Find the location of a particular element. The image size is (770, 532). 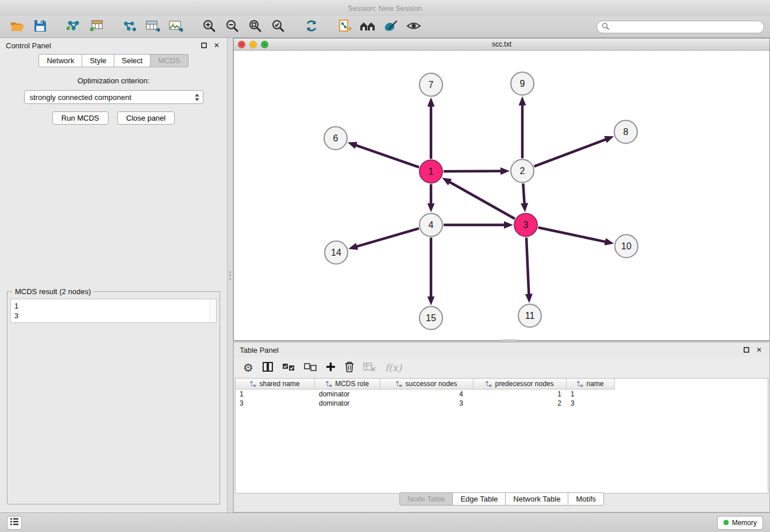

export-network-button is located at coordinates (130, 27).